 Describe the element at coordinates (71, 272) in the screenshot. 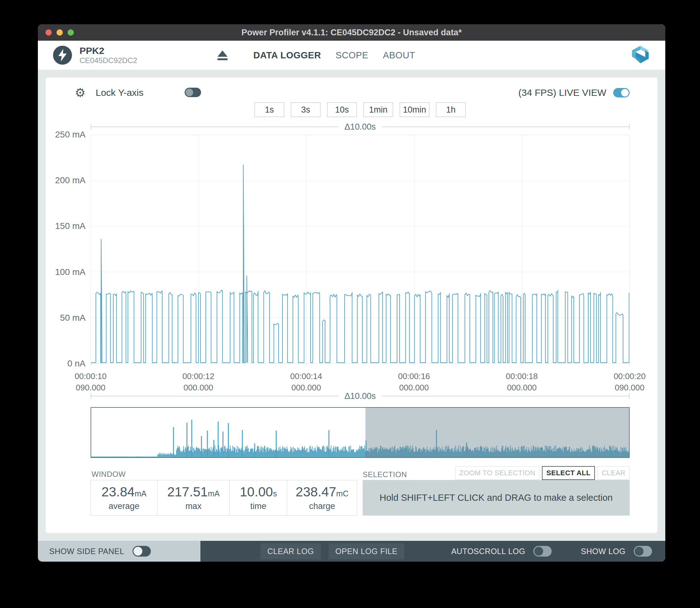

I see `y-tick: 100 mA` at that location.